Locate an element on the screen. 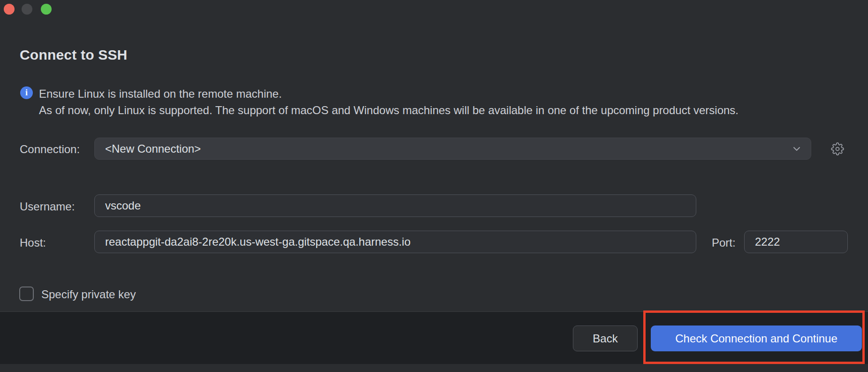  info-line-1: Ensure Linux is installed on the remote … is located at coordinates (388, 94).